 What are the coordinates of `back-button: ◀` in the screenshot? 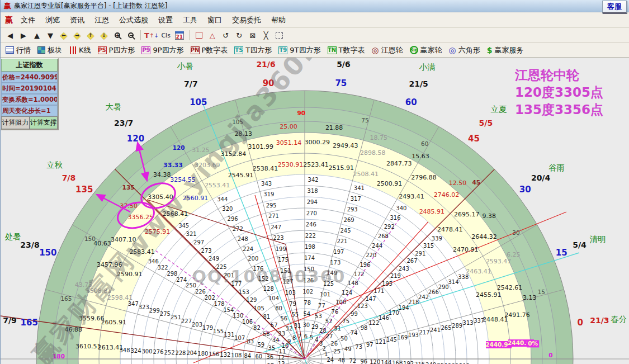 It's located at (10, 35).